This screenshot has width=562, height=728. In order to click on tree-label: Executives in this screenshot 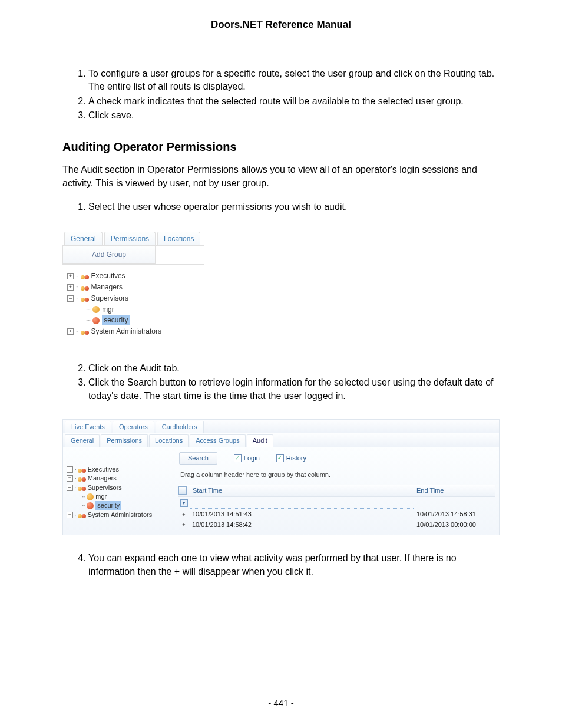, I will do `click(108, 276)`.